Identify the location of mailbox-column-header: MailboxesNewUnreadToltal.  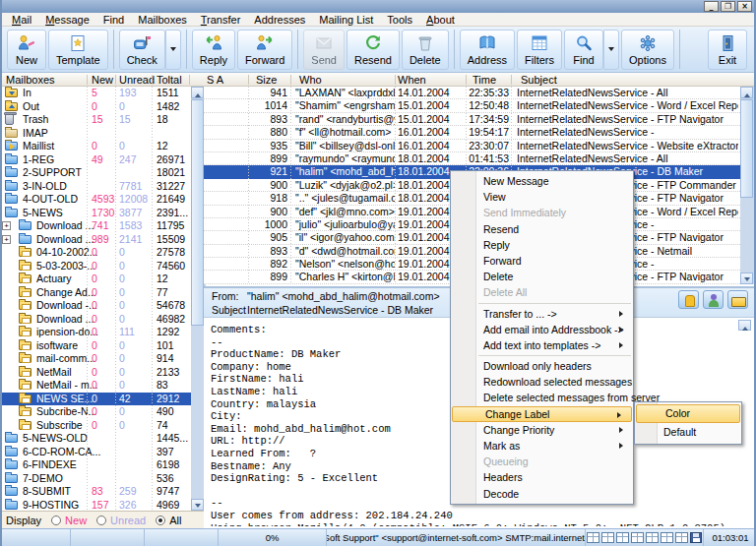
(102, 80).